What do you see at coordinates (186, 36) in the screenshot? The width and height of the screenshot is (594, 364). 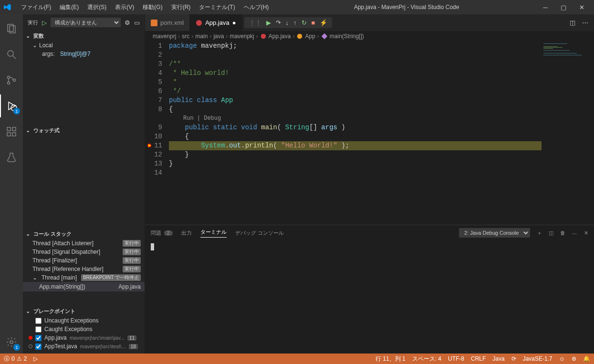 I see `bc-item: src` at bounding box center [186, 36].